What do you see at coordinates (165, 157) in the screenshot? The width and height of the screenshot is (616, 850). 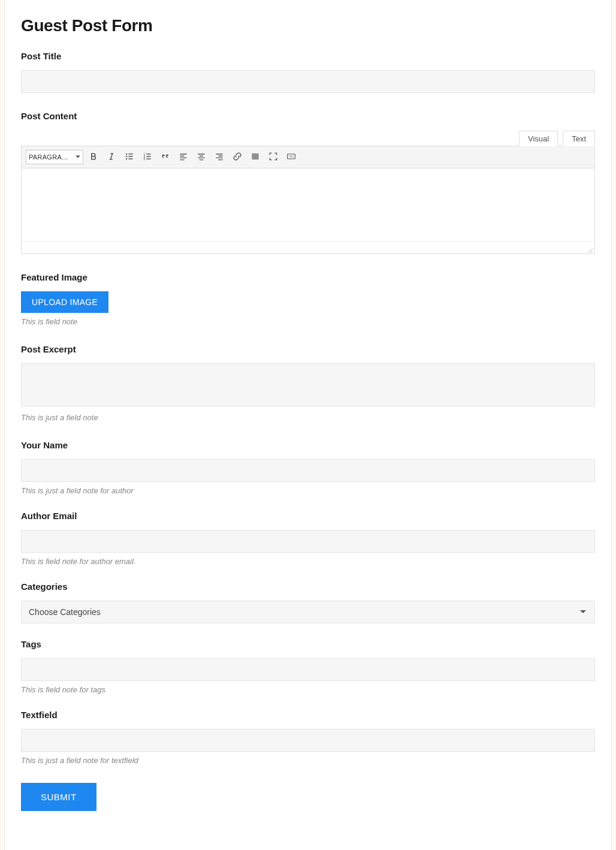 I see `blockquote-button` at bounding box center [165, 157].